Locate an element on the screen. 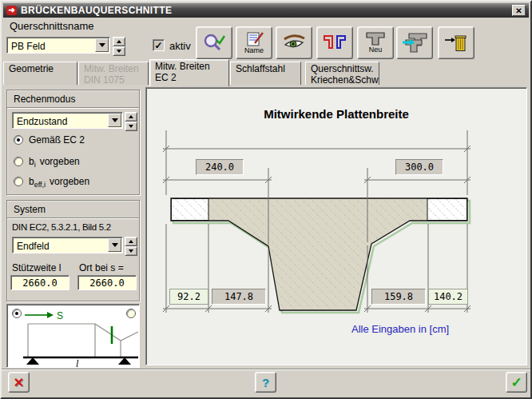  copy-section-icon is located at coordinates (415, 43).